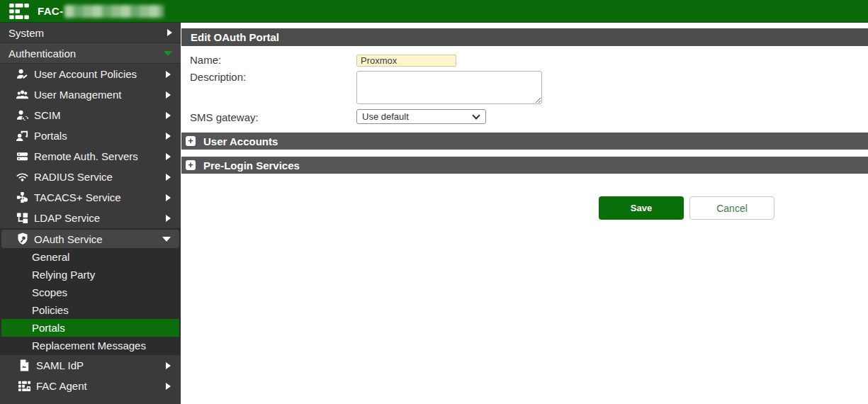  I want to click on brand-title: FAC-, so click(50, 11).